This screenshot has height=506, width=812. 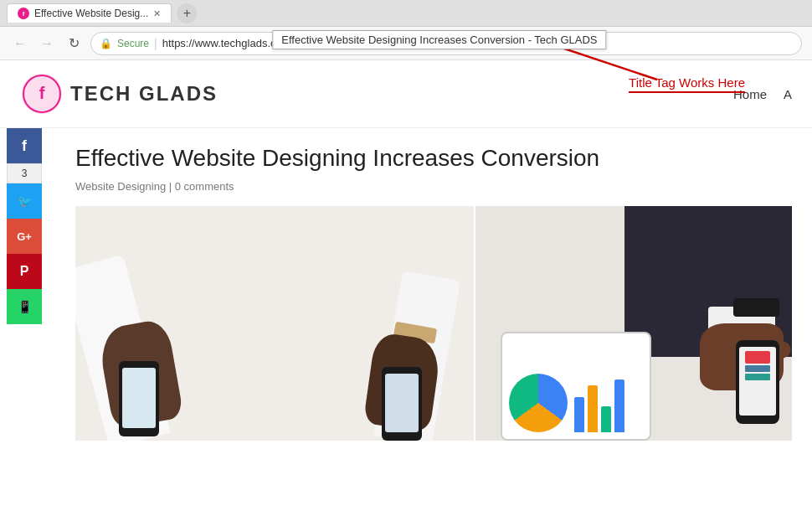 I want to click on google-plus-button: G+, so click(x=24, y=236).